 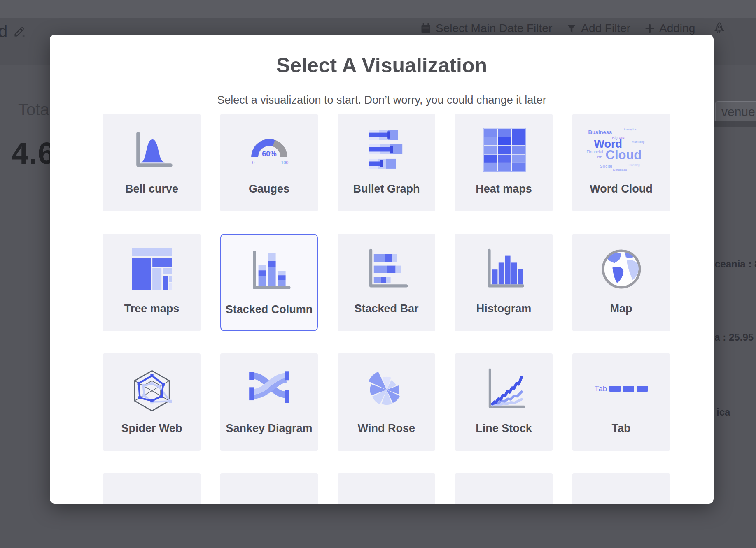 What do you see at coordinates (269, 389) in the screenshot?
I see `sankey-diagram-icon` at bounding box center [269, 389].